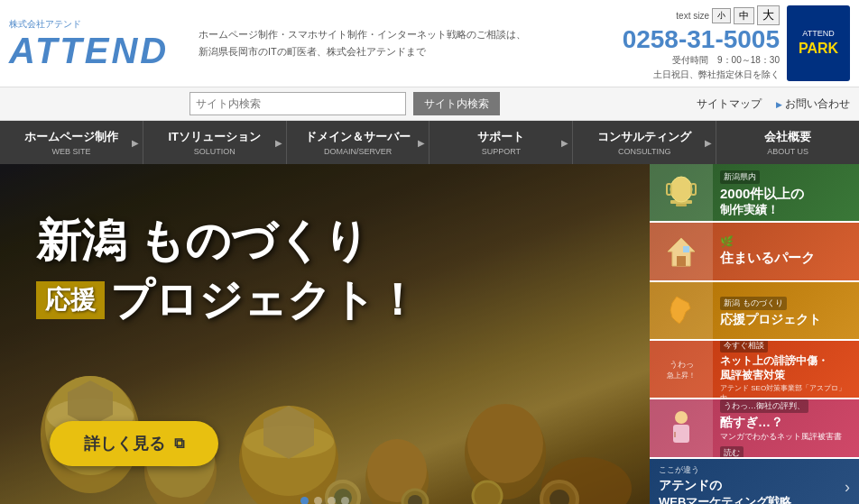 The width and height of the screenshot is (859, 504). I want to click on nav-sub-label: DOMAIN/SERVER, so click(357, 151).